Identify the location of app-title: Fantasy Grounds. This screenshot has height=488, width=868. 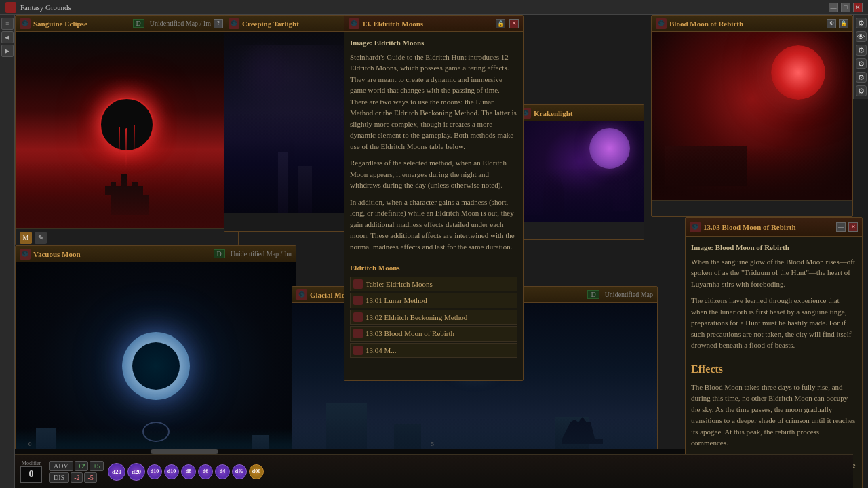
(425, 7).